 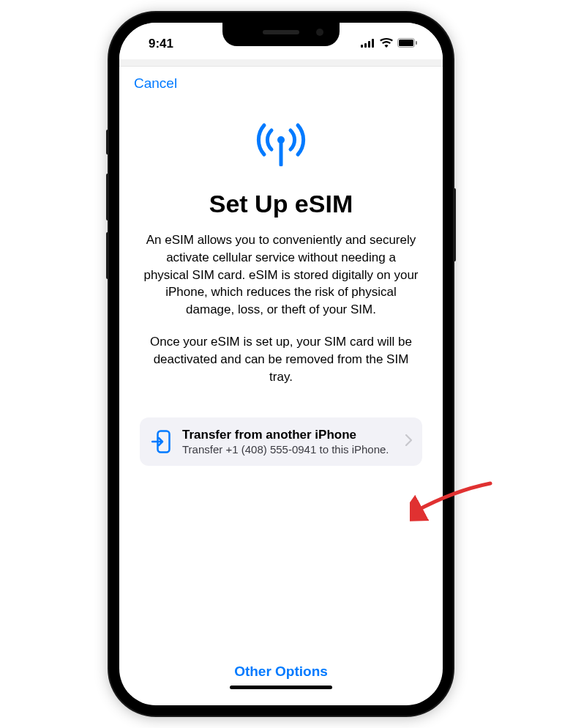 I want to click on option-title: Transfer from another iPhone, so click(x=288, y=435).